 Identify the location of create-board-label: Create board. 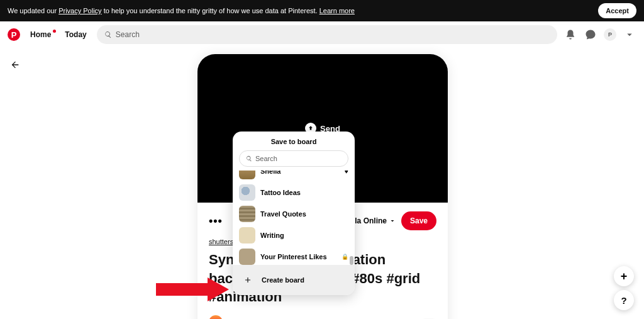
(283, 280).